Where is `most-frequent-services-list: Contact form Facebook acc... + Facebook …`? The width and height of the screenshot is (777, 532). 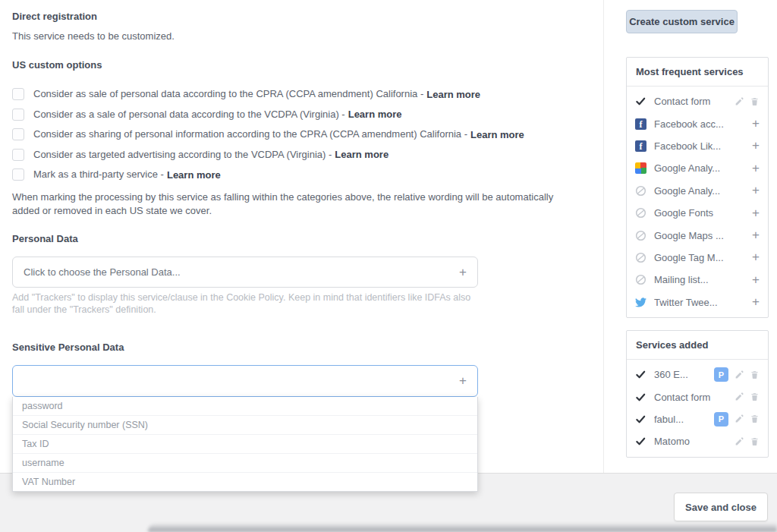
most-frequent-services-list: Contact form Facebook acc... + Facebook … is located at coordinates (697, 202).